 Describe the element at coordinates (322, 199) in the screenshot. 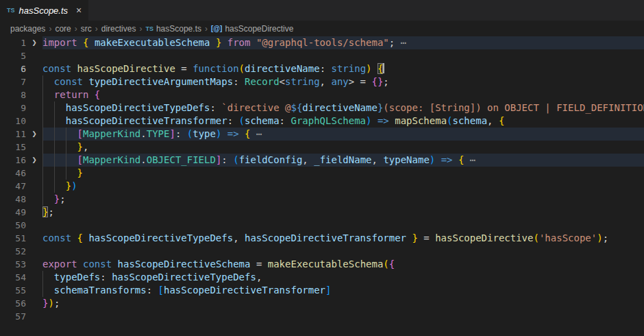

I see `code-line-48: 48 };` at that location.